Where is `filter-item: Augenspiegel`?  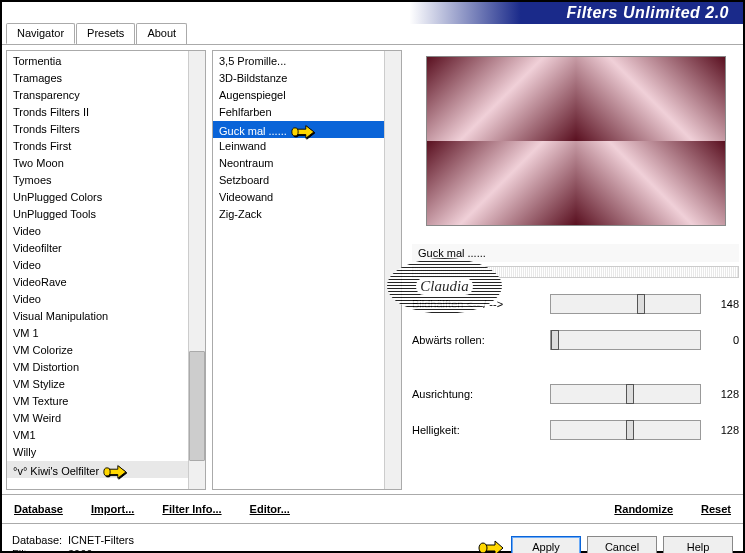
filter-item: Augenspiegel is located at coordinates (298, 96).